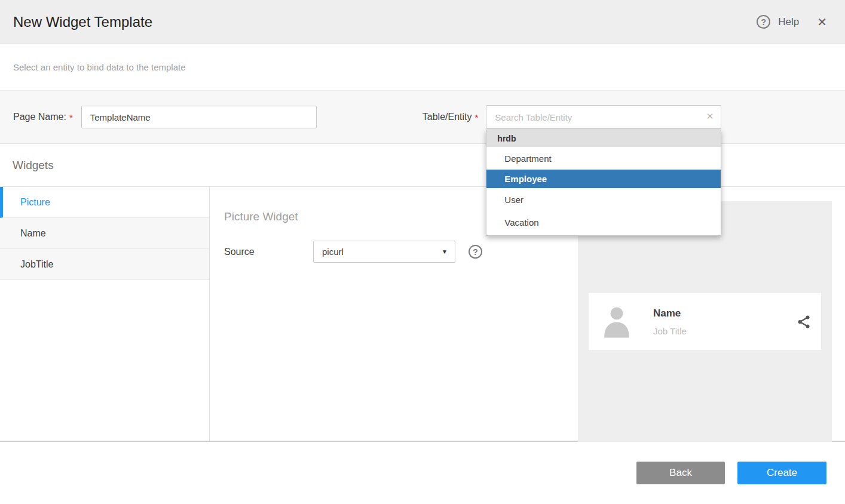  Describe the element at coordinates (422, 67) in the screenshot. I see `subtitle-row: Select an entity to bind data to the tem…` at that location.